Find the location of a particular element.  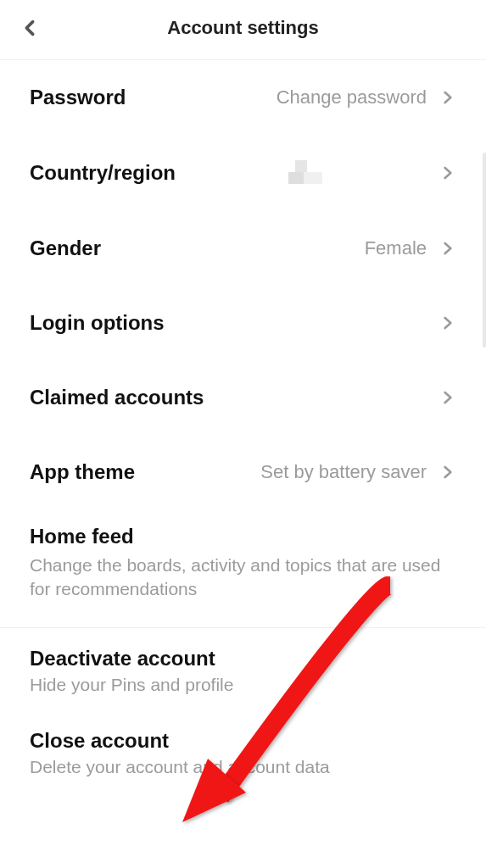

password-value: Change password is located at coordinates (277, 97).